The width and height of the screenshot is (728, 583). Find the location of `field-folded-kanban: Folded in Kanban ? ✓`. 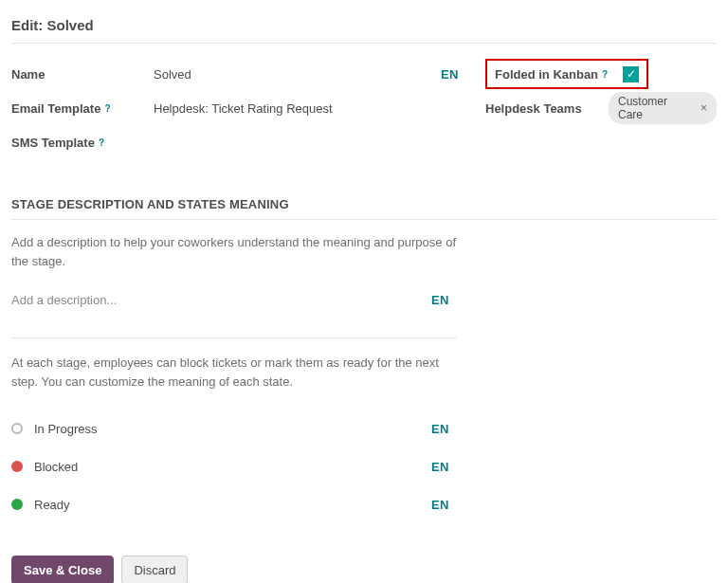

field-folded-kanban: Folded in Kanban ? ✓ is located at coordinates (601, 74).